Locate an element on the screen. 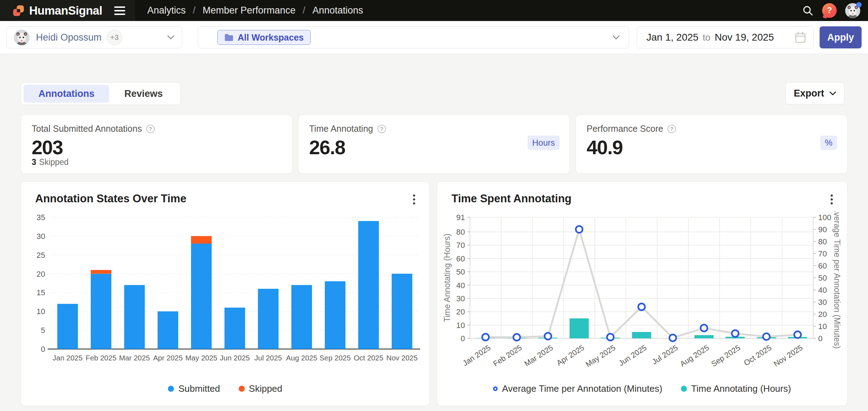 The width and height of the screenshot is (868, 411). legend-item-skipped: Skipped is located at coordinates (260, 389).